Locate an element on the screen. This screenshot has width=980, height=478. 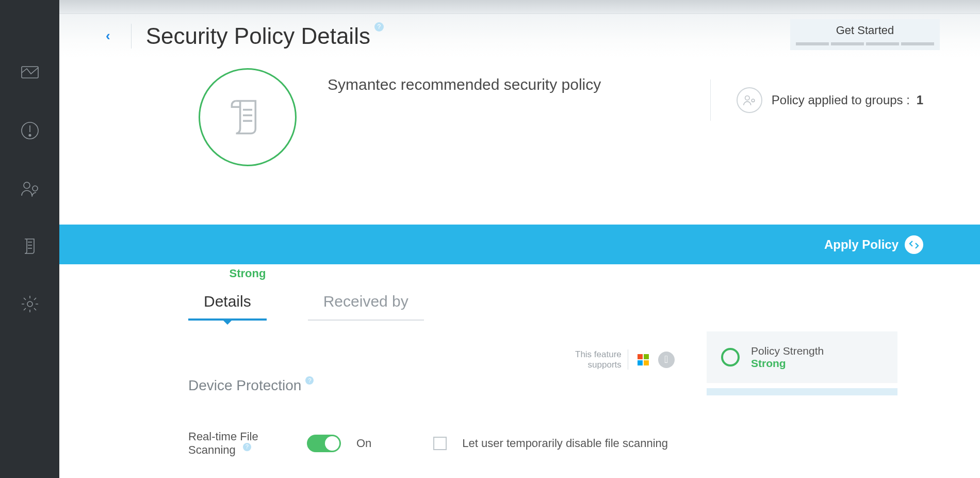
header-divider is located at coordinates (131, 36).